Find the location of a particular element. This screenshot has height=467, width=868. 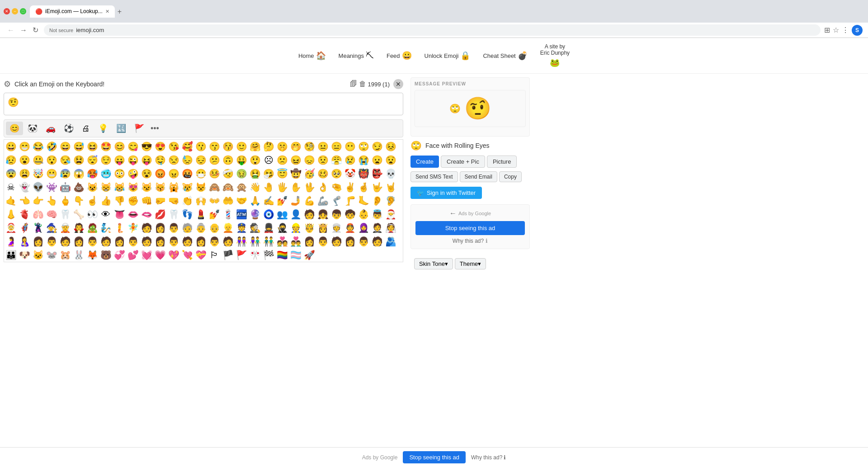

emoji-cell: 😗 is located at coordinates (201, 146).